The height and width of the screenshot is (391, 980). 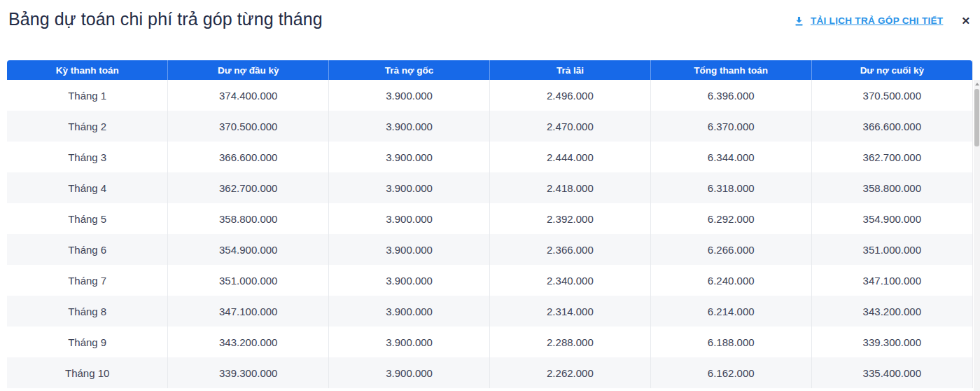 What do you see at coordinates (248, 95) in the screenshot?
I see `table-cell: 374.400.000` at bounding box center [248, 95].